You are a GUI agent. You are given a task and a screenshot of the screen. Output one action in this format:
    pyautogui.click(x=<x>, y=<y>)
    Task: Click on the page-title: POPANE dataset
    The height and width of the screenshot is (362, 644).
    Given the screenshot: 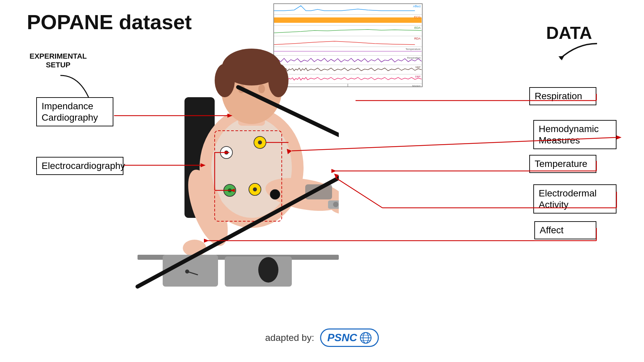 What is the action you would take?
    pyautogui.click(x=109, y=22)
    